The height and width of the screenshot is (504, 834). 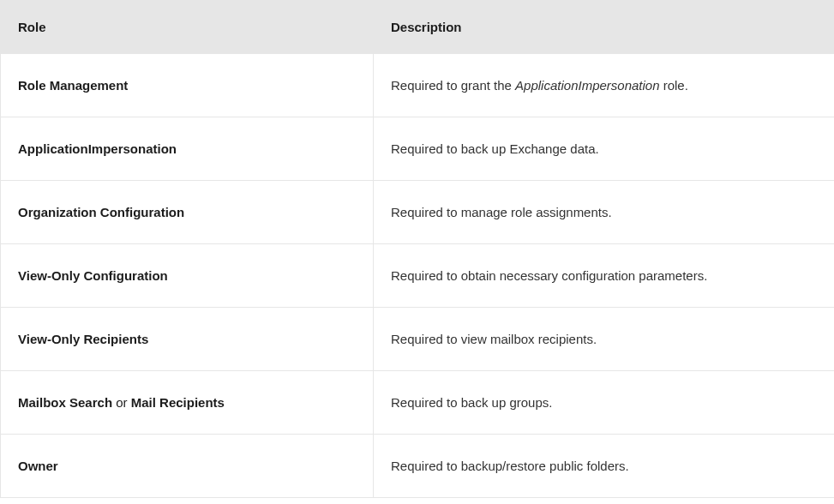 I want to click on role-cell: Role Management, so click(x=187, y=86).